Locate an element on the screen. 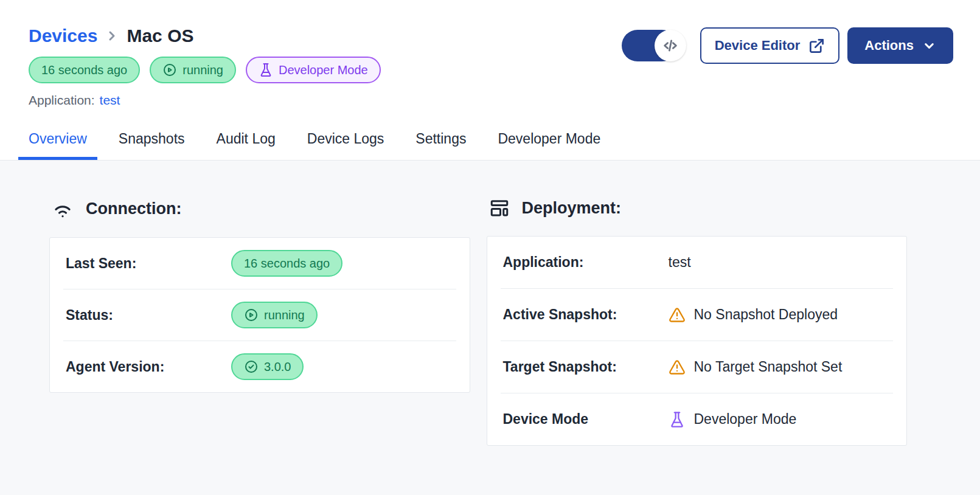 The image size is (980, 495). external-link-icon is located at coordinates (816, 46).